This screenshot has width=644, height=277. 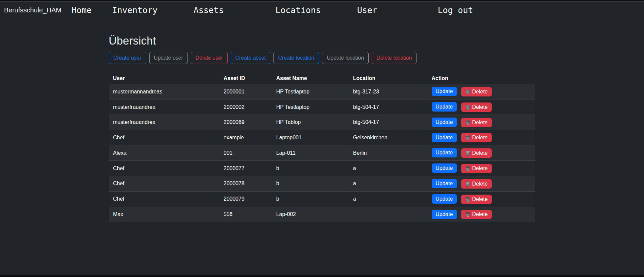 I want to click on navbar-brand: Berufsschule_HAM, so click(x=33, y=10).